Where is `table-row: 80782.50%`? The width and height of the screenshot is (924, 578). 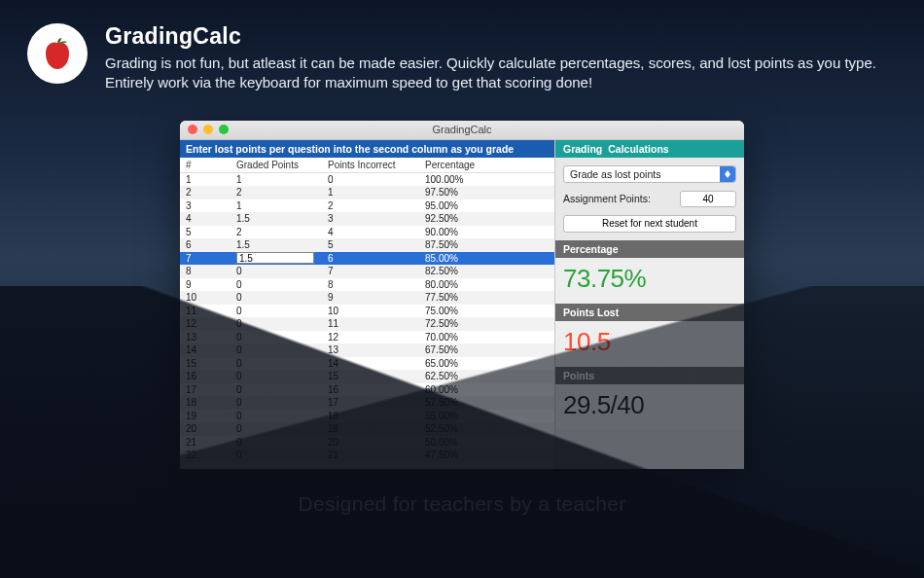 table-row: 80782.50% is located at coordinates (368, 271).